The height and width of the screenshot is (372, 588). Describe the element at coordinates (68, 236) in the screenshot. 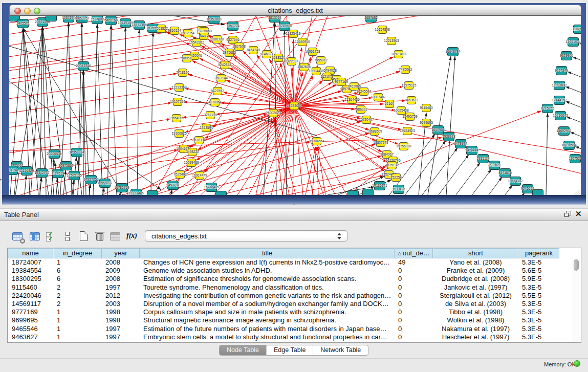

I see `row-height-icon` at that location.